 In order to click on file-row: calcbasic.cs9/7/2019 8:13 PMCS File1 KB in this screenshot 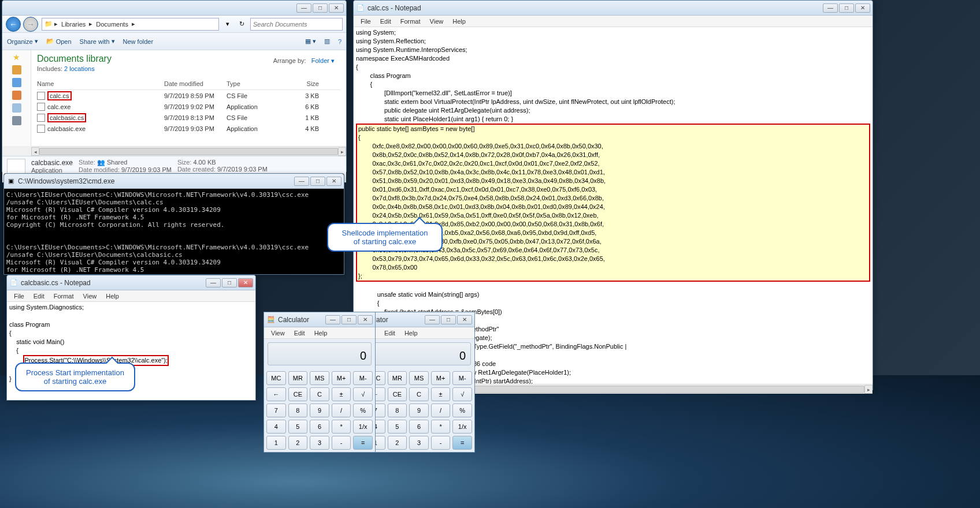, I will do `click(188, 118)`.